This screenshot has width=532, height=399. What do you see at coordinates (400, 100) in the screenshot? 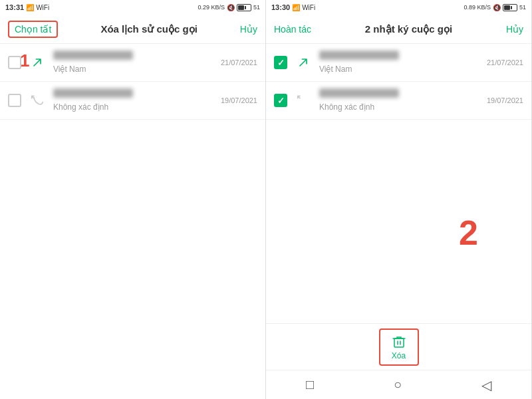
I see `call-info-2-right: Không xác định` at bounding box center [400, 100].